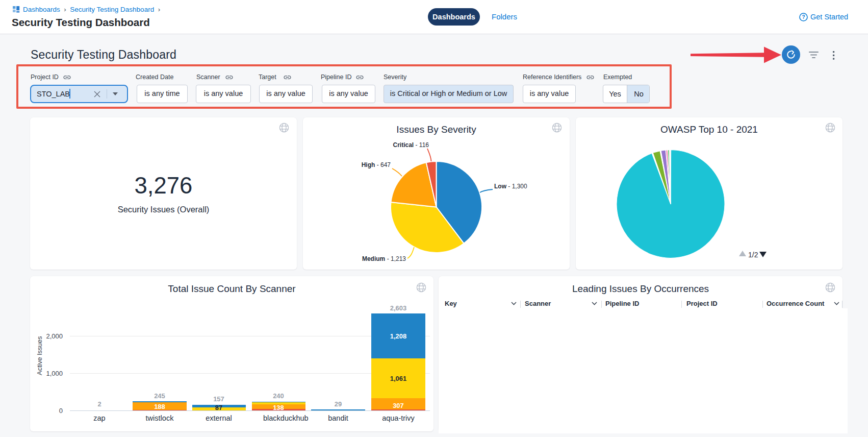 This screenshot has width=868, height=437. What do you see at coordinates (511, 186) in the screenshot?
I see `svg-text: Low - 1,300` at bounding box center [511, 186].